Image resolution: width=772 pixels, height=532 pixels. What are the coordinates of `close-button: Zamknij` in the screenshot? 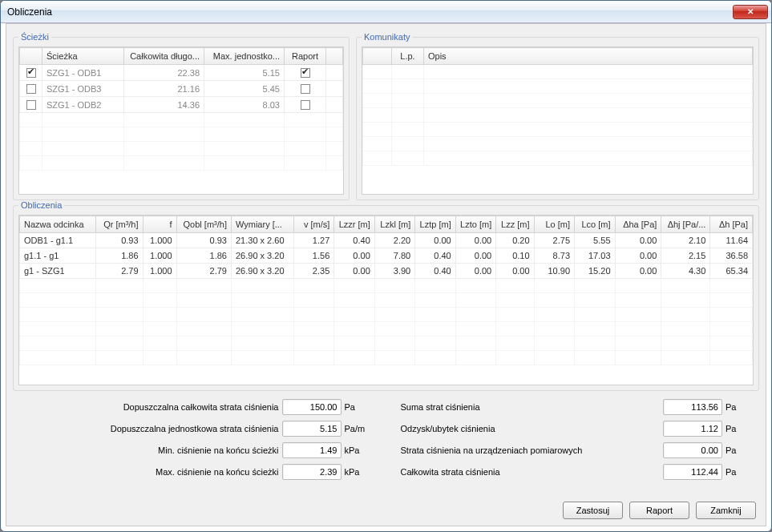 It's located at (726, 510).